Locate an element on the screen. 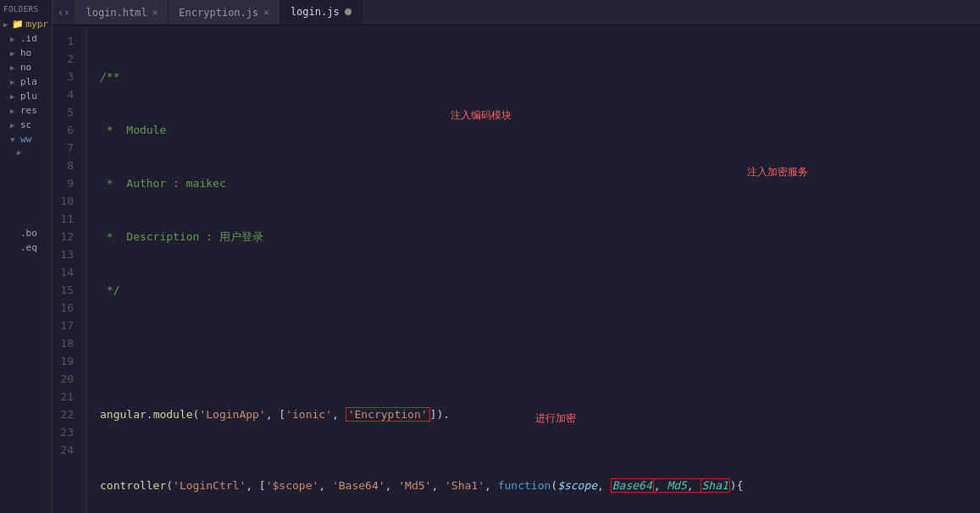  sidebar-item-ww: ▼ ww is located at coordinates (25, 139).